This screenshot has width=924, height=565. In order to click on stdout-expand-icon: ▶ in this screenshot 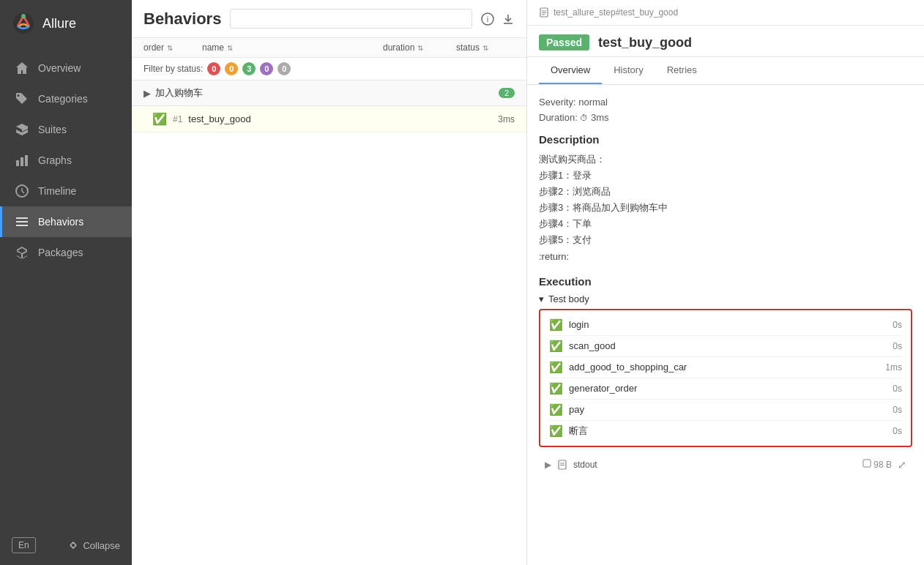, I will do `click(548, 465)`.